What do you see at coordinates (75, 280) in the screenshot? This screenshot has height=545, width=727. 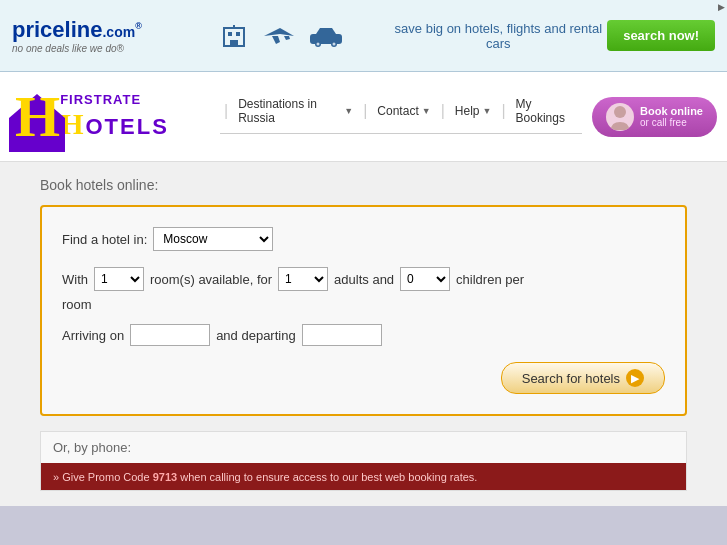 I see `rooms-pre-label: With` at bounding box center [75, 280].